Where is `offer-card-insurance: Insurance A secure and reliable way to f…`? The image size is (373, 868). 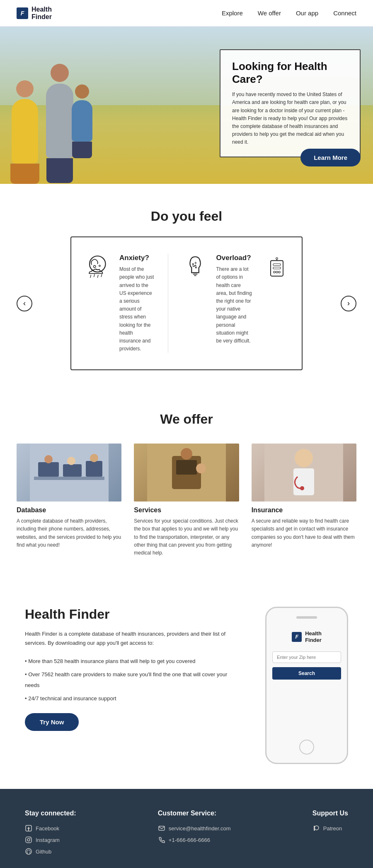 offer-card-insurance: Insurance A secure and reliable way to f… is located at coordinates (304, 500).